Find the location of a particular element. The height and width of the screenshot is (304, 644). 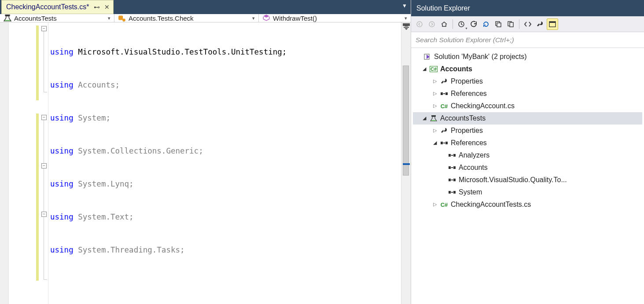

code-text: System.Collections.Generic; is located at coordinates (138, 151).